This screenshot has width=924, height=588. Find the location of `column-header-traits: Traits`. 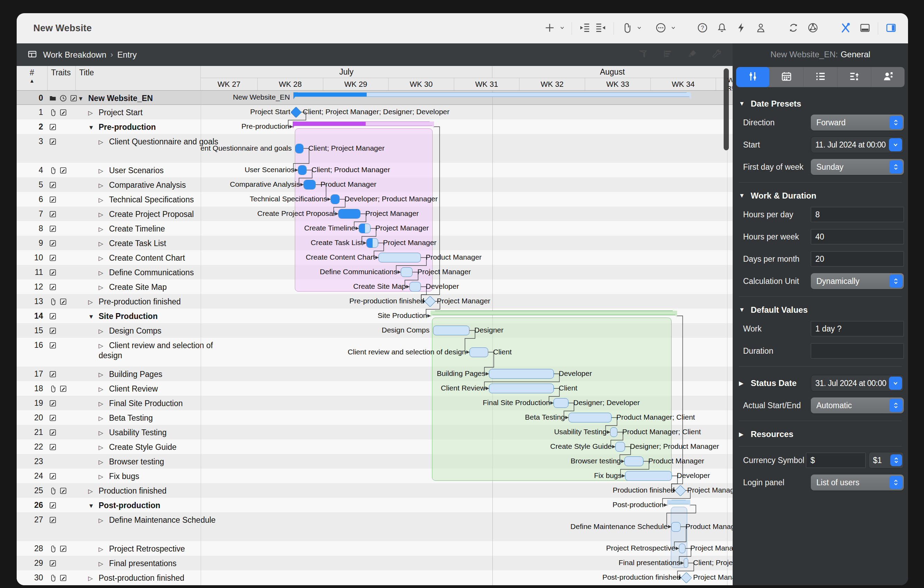

column-header-traits: Traits is located at coordinates (61, 78).